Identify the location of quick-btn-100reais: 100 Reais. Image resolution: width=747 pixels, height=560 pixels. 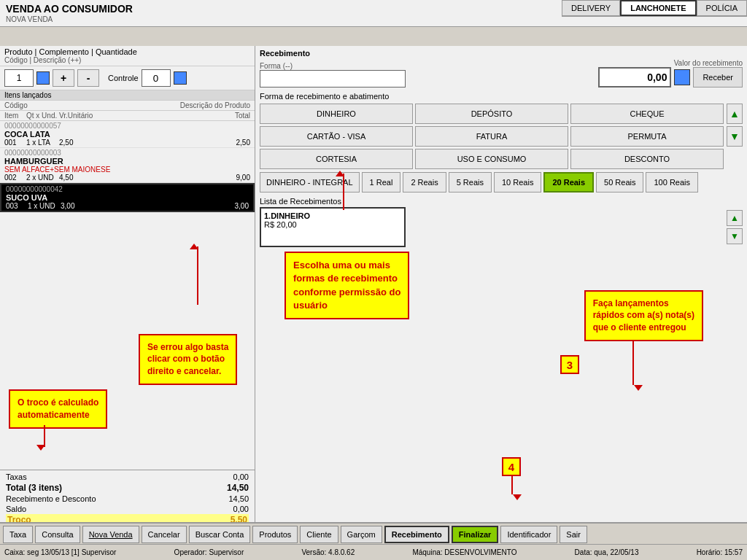
(672, 182).